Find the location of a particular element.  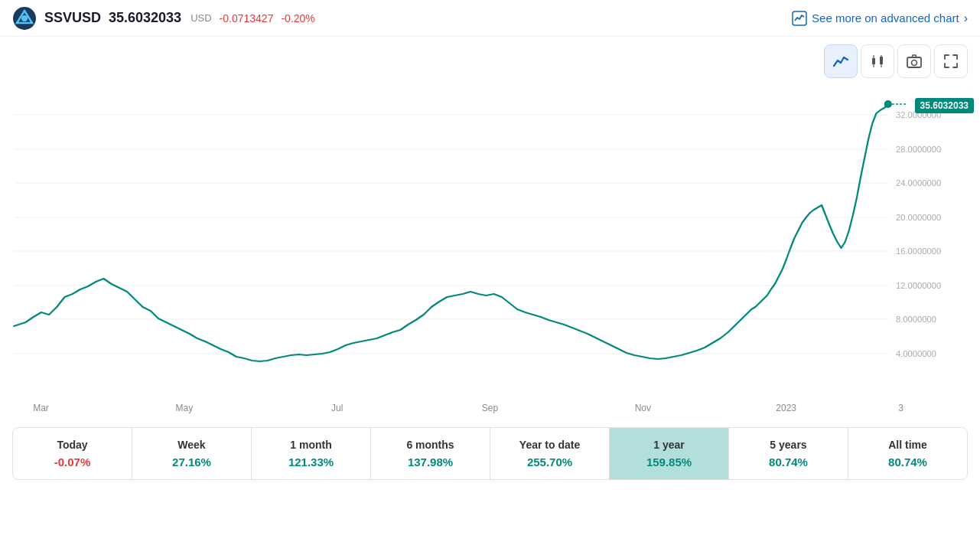

header-right: See more on advanced chart › is located at coordinates (880, 18).